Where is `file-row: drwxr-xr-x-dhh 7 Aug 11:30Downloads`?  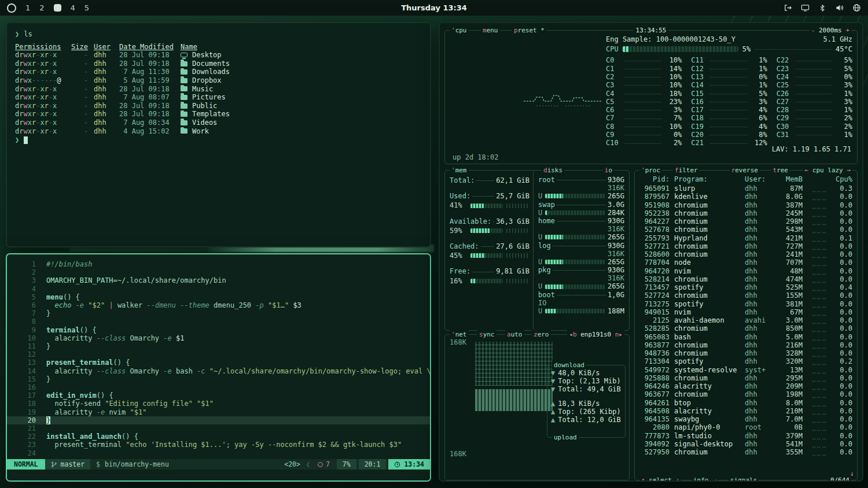 file-row: drwxr-xr-x-dhh 7 Aug 11:30Downloads is located at coordinates (222, 72).